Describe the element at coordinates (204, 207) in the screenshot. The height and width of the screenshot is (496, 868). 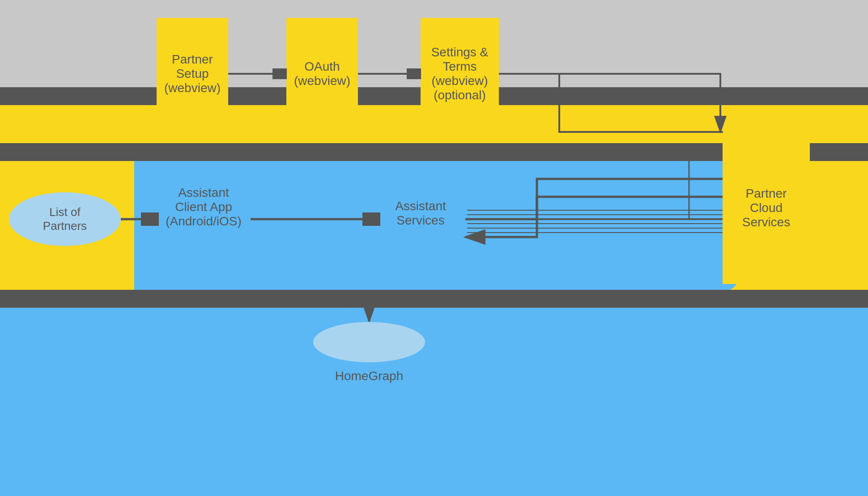
I see `assistant-client-label: Assistant Client App (Android/iOS)` at that location.